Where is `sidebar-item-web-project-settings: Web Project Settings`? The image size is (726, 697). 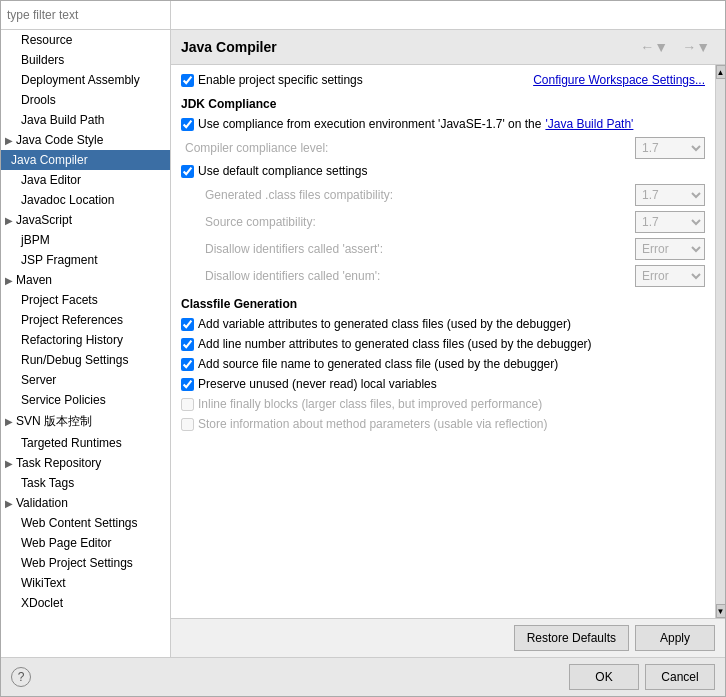 sidebar-item-web-project-settings: Web Project Settings is located at coordinates (86, 563).